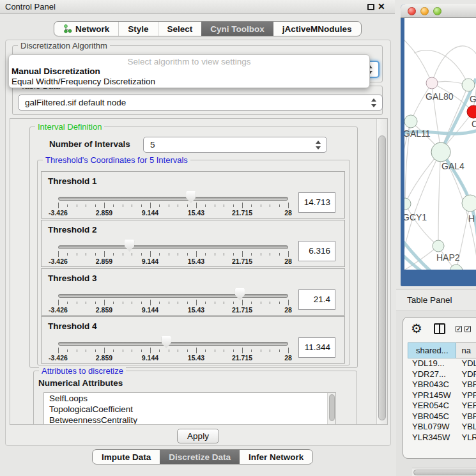 The height and width of the screenshot is (476, 476). What do you see at coordinates (180, 29) in the screenshot?
I see `tab-select-label: Select` at bounding box center [180, 29].